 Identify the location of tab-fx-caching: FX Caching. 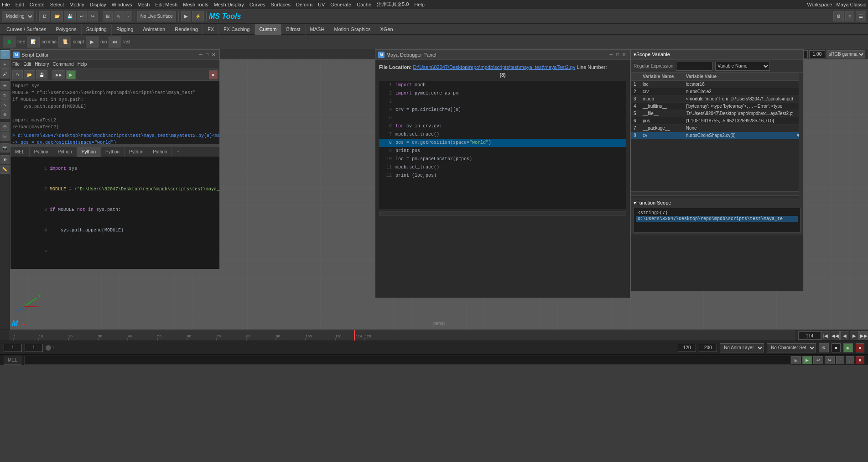
(237, 29).